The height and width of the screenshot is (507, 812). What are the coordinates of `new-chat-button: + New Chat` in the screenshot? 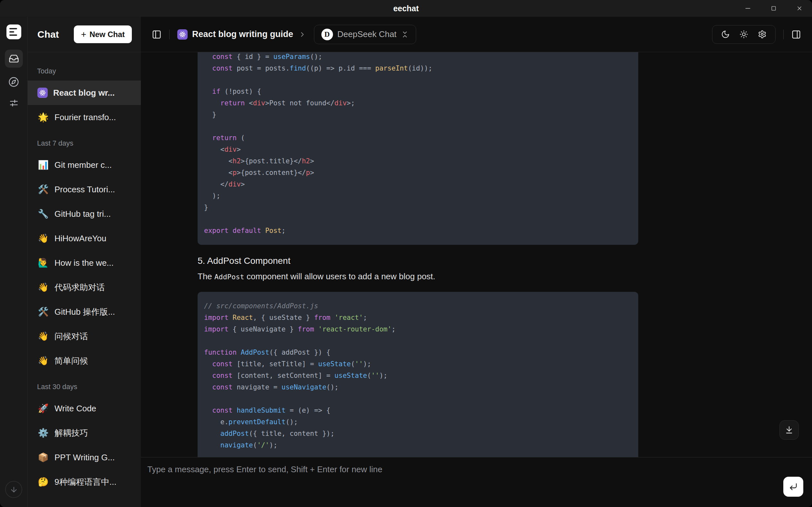 It's located at (103, 34).